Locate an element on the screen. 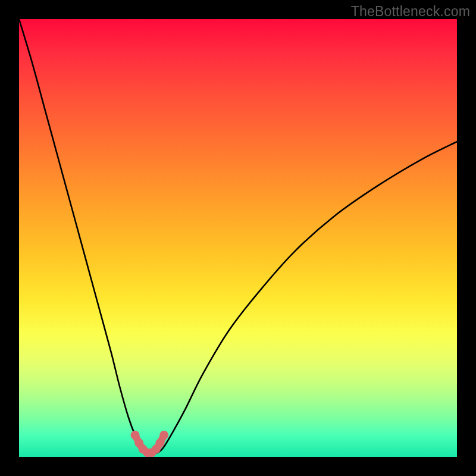  watermark-text: TheBottleneck.com is located at coordinates (411, 12).